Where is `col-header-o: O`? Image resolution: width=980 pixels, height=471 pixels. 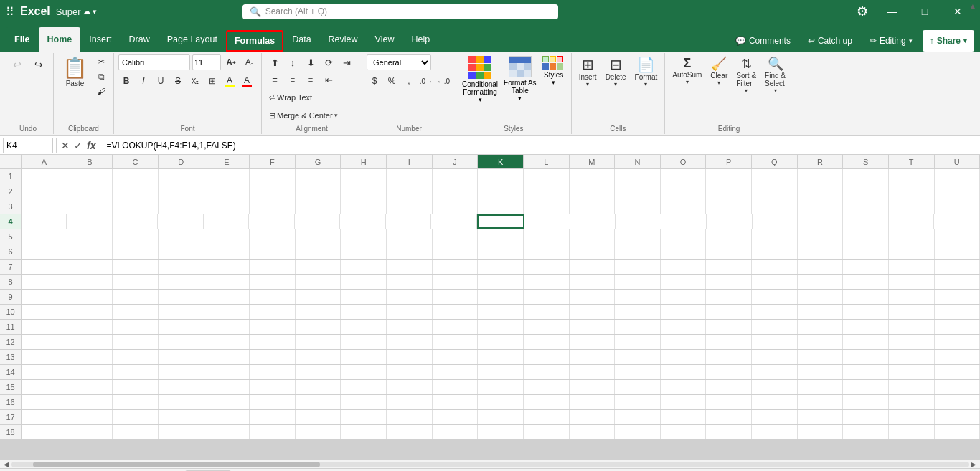 col-header-o: O is located at coordinates (684, 162).